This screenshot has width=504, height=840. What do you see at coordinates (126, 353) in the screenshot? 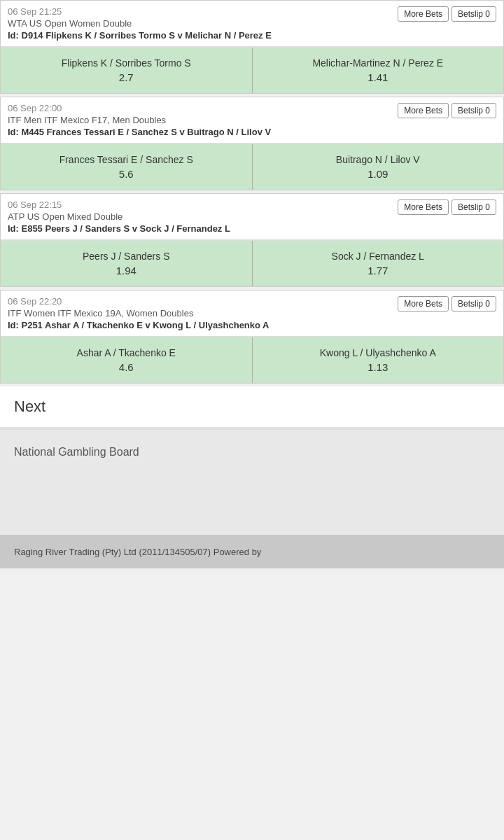
I see `team1-name-4: Ashar A / Tkachenko E` at bounding box center [126, 353].